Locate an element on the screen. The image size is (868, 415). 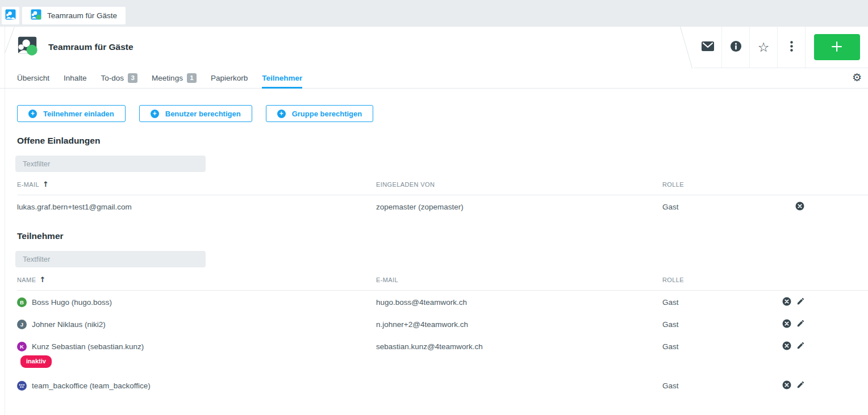
add-content-button is located at coordinates (837, 47).